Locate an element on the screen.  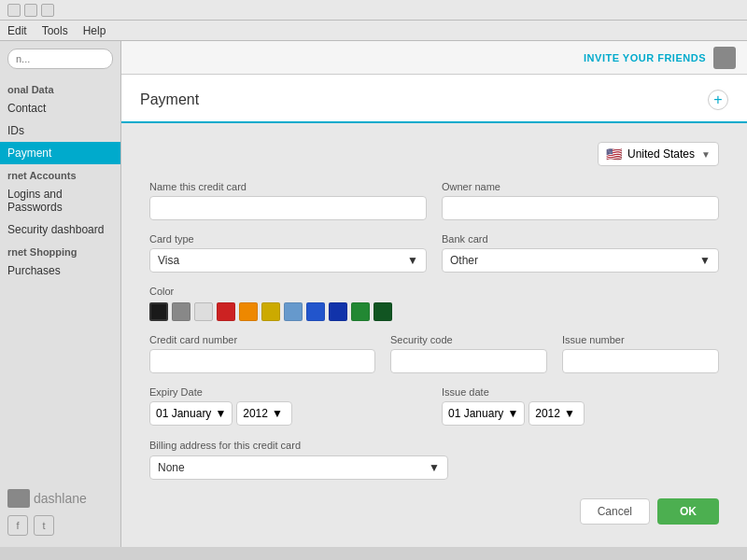
cc-number-group: Credit card number is located at coordinates (262, 354).